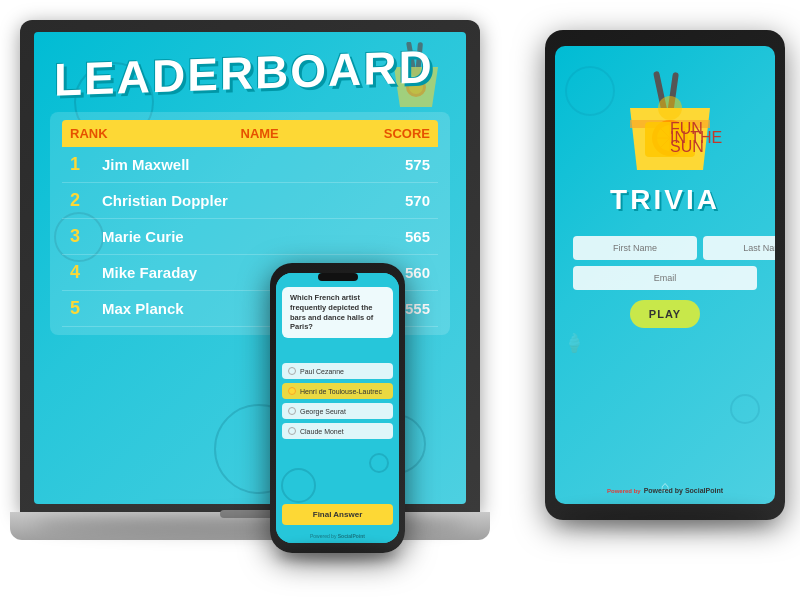 Image resolution: width=800 pixels, height=603 pixels. I want to click on rank-cell: 2, so click(82, 200).